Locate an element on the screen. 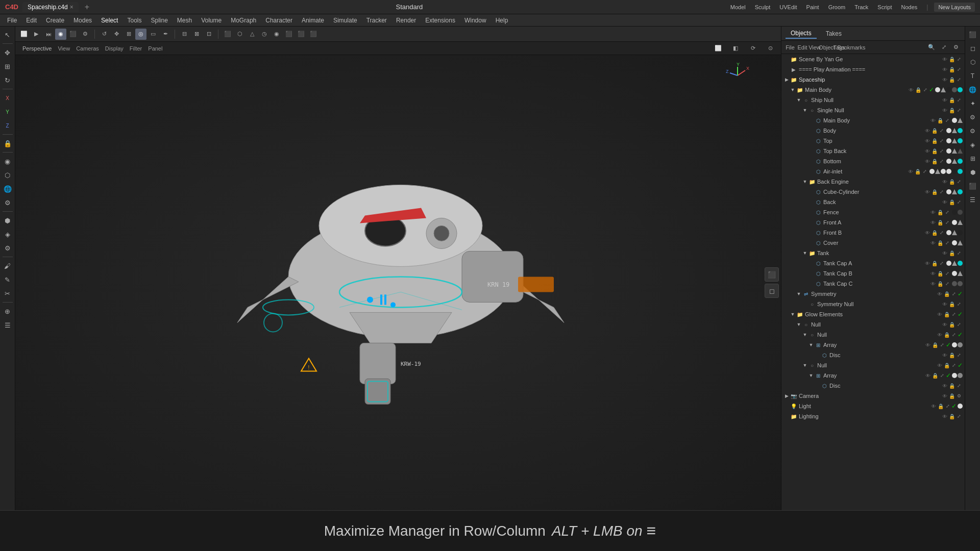 The height and width of the screenshot is (551, 980). panel-tool-file: File is located at coordinates (790, 47).